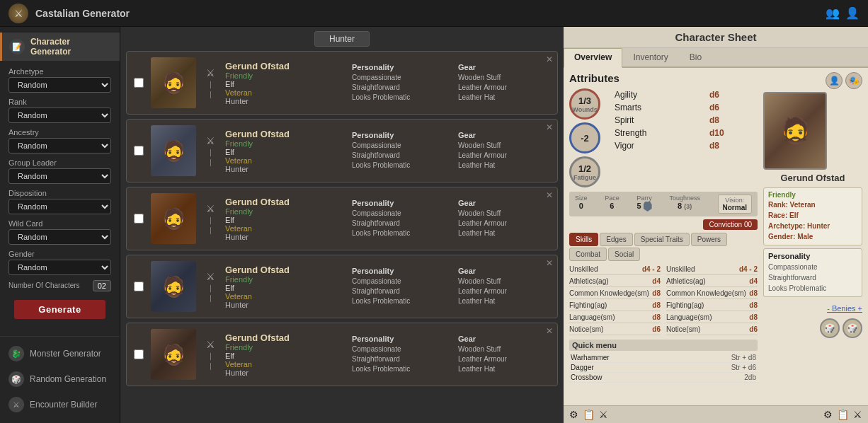  What do you see at coordinates (845, 308) in the screenshot?
I see `benies-link: - Benies +` at bounding box center [845, 308].